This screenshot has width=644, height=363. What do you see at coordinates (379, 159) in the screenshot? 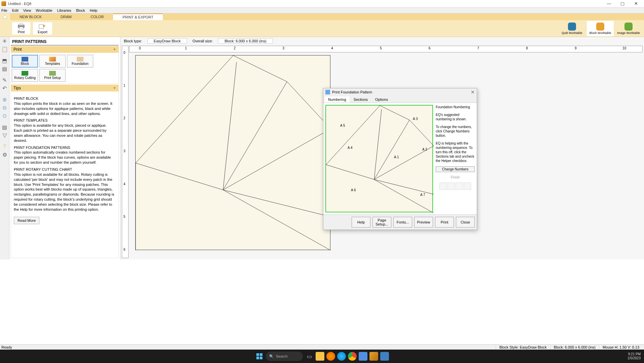
I see `dialog-preview: A 1 A 2 A 3 A 4 A 5 A 6 A 7` at bounding box center [379, 159].